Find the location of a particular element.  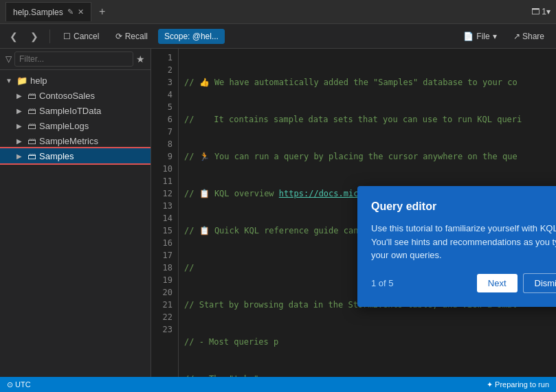

line-num-19: 19 is located at coordinates (162, 280).